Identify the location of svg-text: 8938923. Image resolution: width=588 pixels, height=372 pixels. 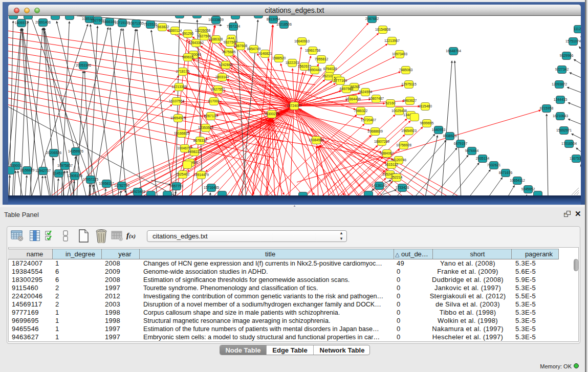
(450, 136).